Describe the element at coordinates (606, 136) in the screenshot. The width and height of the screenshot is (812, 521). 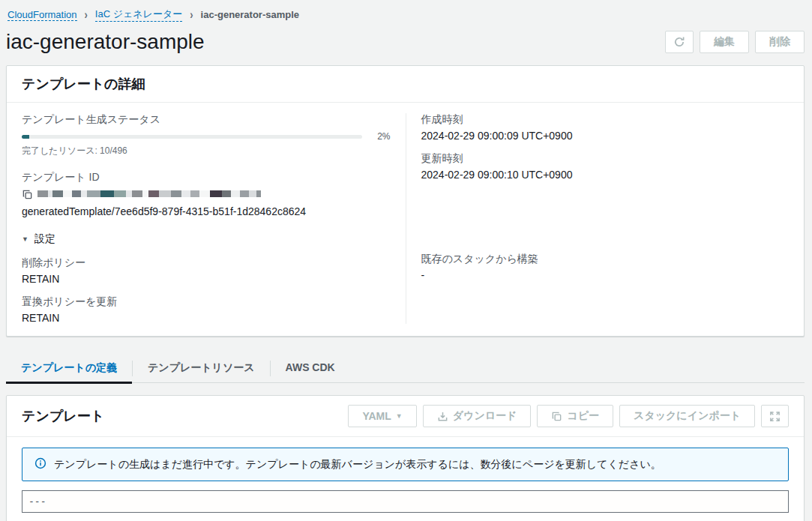
I see `created-time-value: 2024-02-29 09:00:09 UTC+0900` at that location.